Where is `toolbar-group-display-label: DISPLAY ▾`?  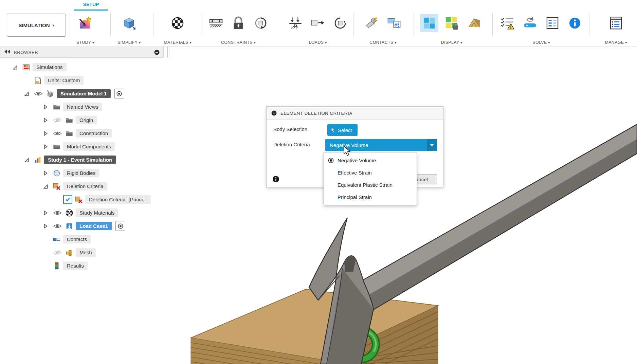 toolbar-group-display-label: DISPLAY ▾ is located at coordinates (452, 42).